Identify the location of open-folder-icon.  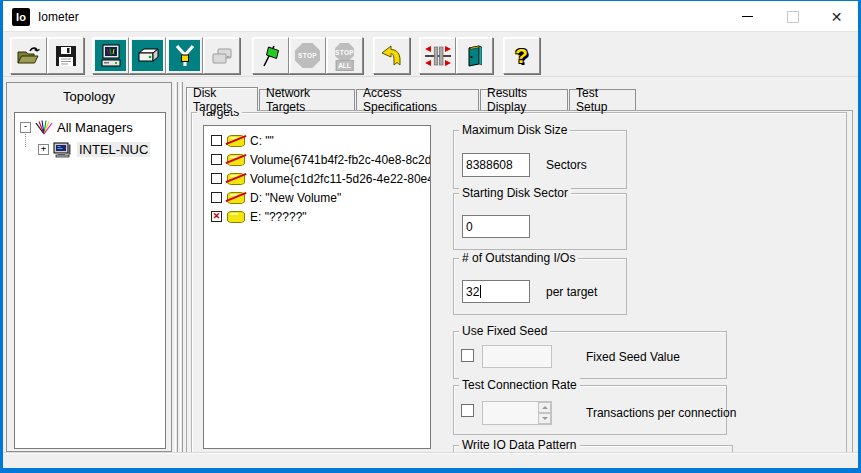
(29, 56).